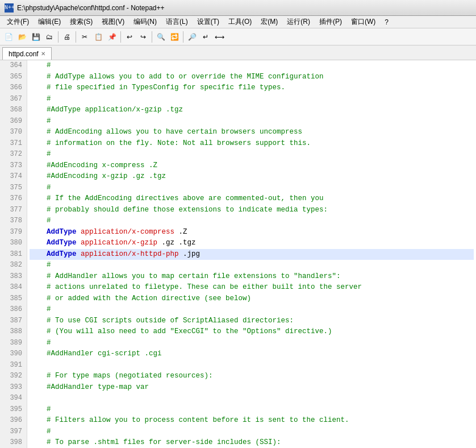 The width and height of the screenshot is (476, 448). What do you see at coordinates (252, 166) in the screenshot?
I see `code-line-373: #AddEncoding x-compress .Z` at bounding box center [252, 166].